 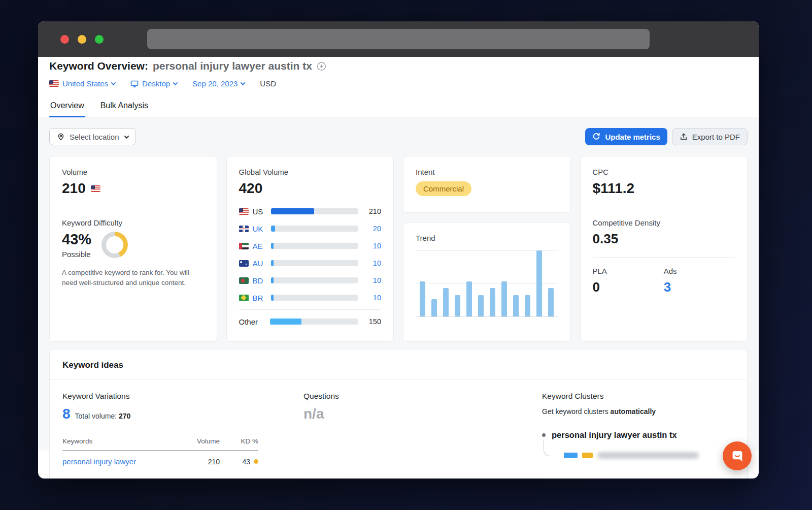 What do you see at coordinates (651, 396) in the screenshot?
I see `keyword-clusters-label: Keyword Clusters` at bounding box center [651, 396].